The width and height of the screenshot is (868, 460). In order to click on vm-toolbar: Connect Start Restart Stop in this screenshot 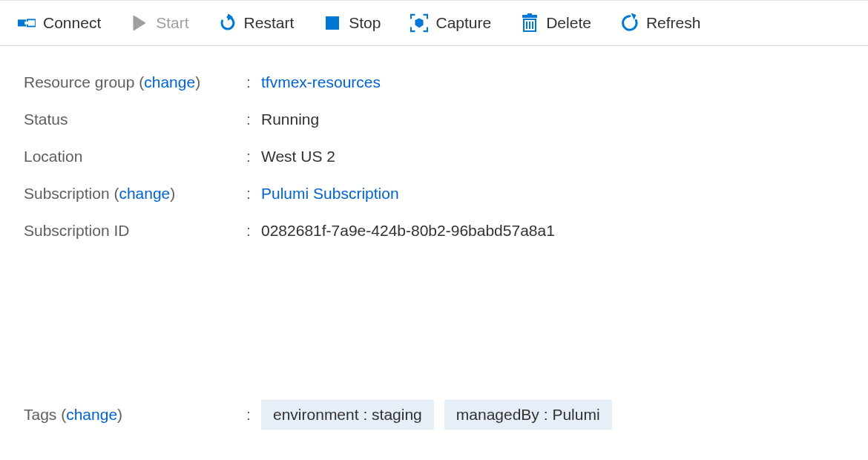, I will do `click(434, 23)`.